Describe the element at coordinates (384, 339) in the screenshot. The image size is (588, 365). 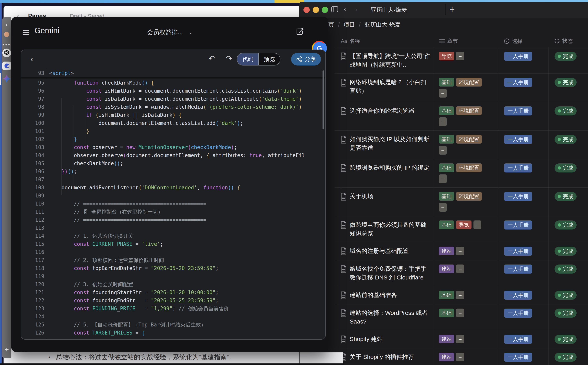
I see `cell-name: Shopify 建站` at that location.